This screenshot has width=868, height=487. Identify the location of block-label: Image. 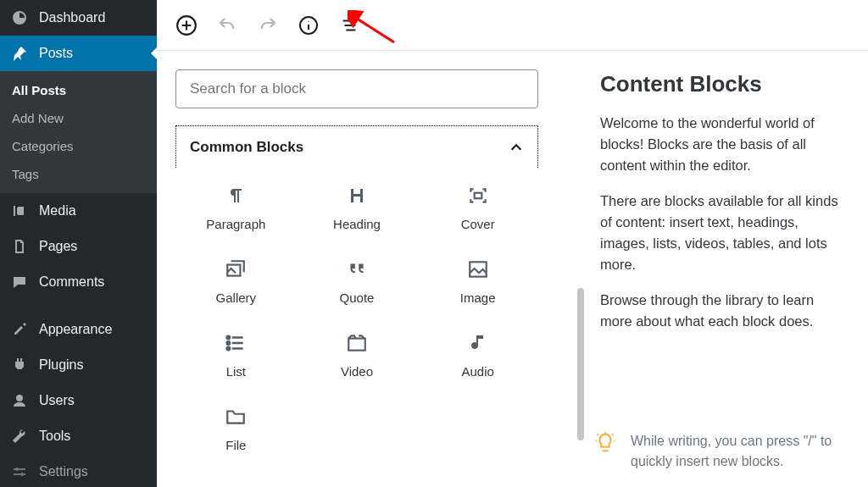
(478, 298).